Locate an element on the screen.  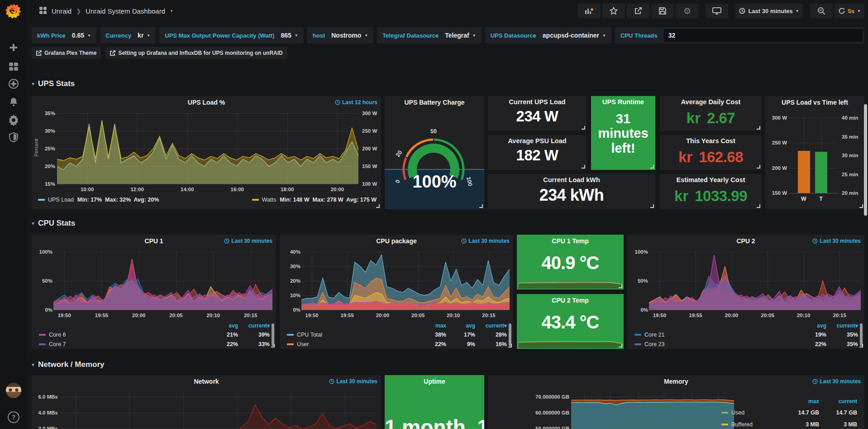
panel-current-ups-load: Current UPS Load 234 W is located at coordinates (537, 113).